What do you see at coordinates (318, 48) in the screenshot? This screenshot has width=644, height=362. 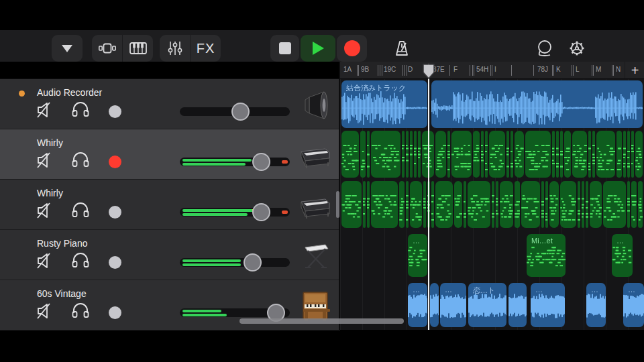 I see `play-button` at bounding box center [318, 48].